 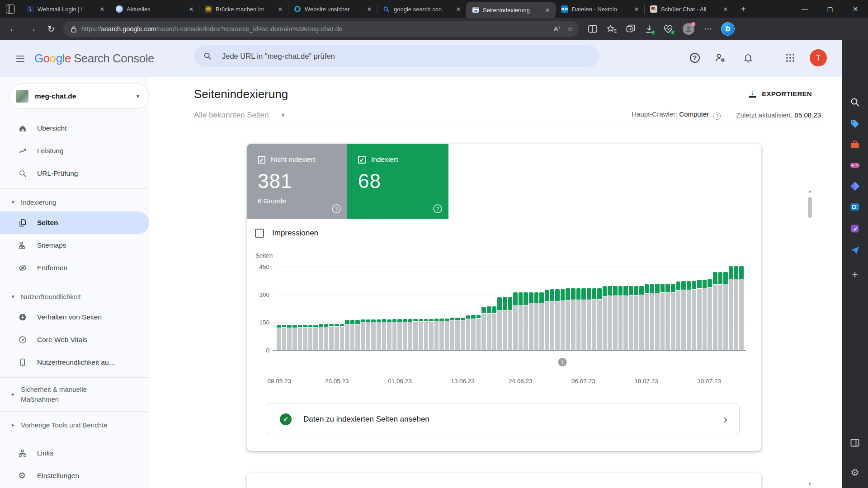 I want to click on scrollbar-thumb, so click(x=810, y=207).